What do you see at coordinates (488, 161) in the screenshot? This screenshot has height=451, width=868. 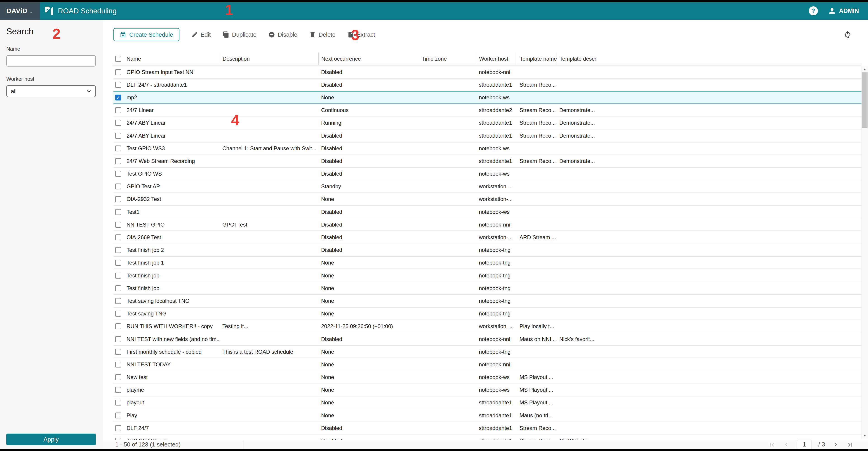 I see `table-row: 24/7 Web Stream RecordingDisabledsttroad…` at bounding box center [488, 161].